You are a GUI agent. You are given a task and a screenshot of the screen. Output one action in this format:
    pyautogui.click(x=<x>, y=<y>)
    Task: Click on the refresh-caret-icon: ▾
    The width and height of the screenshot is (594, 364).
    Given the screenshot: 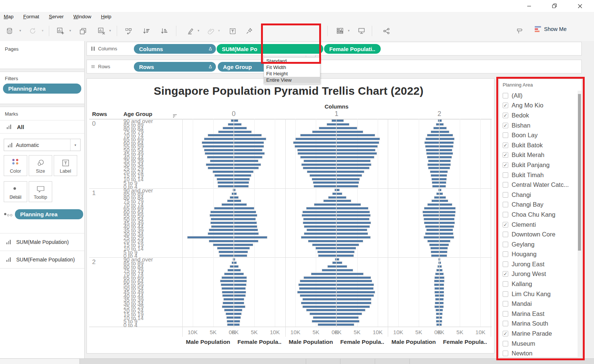 What is the action you would take?
    pyautogui.click(x=43, y=31)
    